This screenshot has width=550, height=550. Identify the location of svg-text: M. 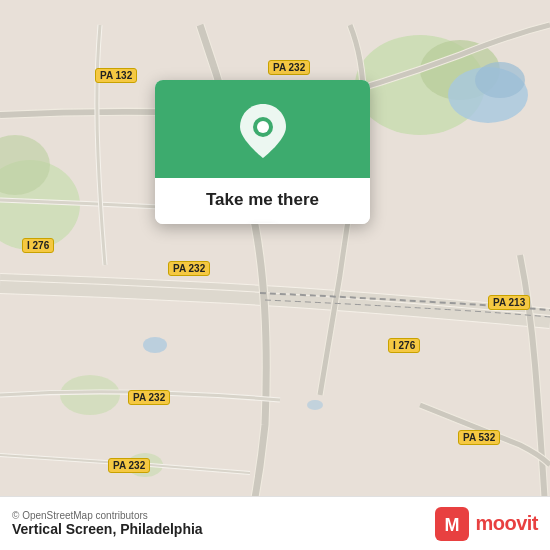
(452, 525).